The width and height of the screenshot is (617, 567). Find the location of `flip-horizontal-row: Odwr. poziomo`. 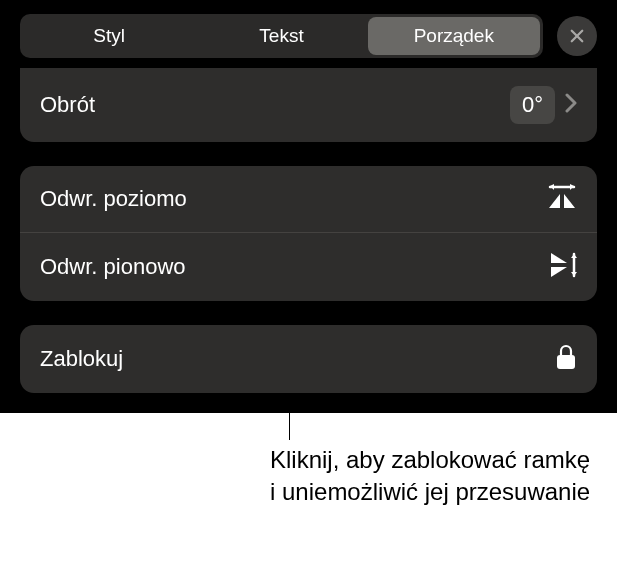

flip-horizontal-row: Odwr. poziomo is located at coordinates (308, 199).